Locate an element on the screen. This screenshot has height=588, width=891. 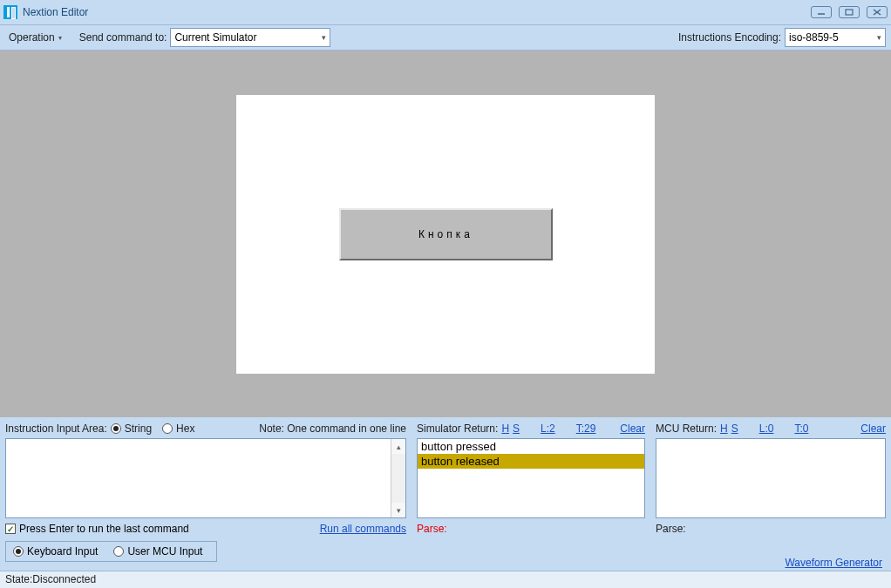
operation-menu: Operation ▾ is located at coordinates (35, 37).